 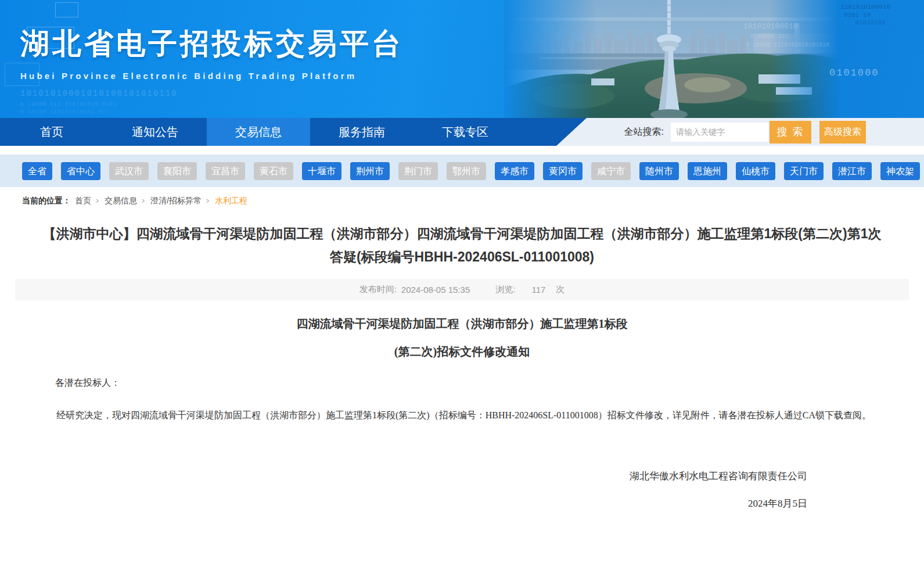 What do you see at coordinates (771, 27) in the screenshot?
I see `binary-decoration: 101010100010` at bounding box center [771, 27].